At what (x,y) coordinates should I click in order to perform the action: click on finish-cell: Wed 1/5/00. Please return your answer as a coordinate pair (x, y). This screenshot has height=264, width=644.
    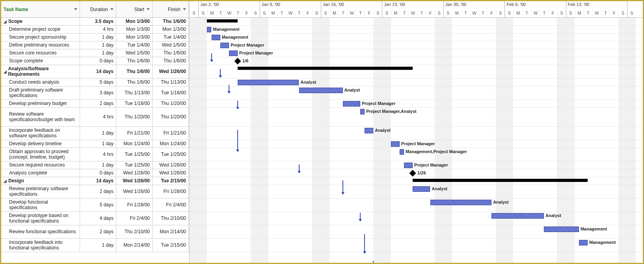
    Looking at the image, I should click on (171, 45).